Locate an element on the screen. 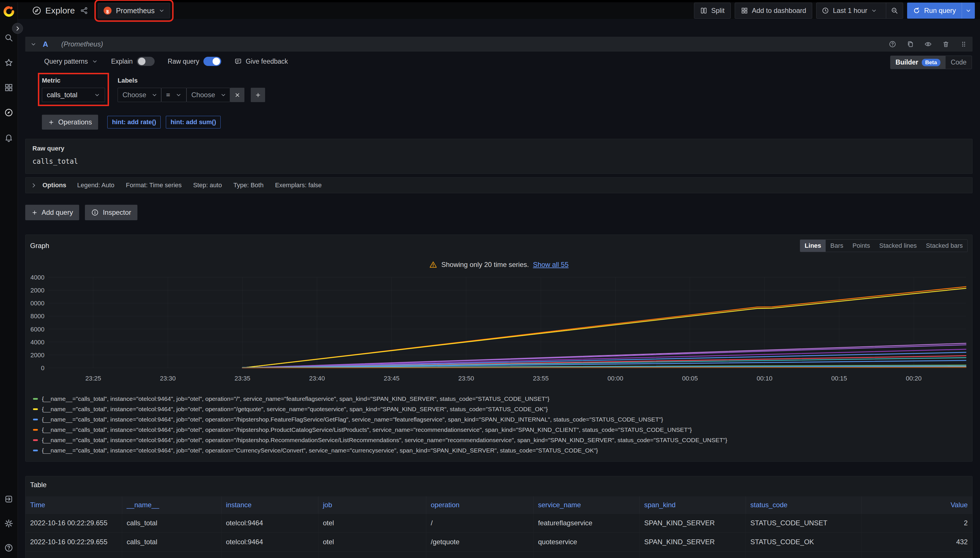 This screenshot has height=558, width=980. svg-text: 23:40 is located at coordinates (317, 379).